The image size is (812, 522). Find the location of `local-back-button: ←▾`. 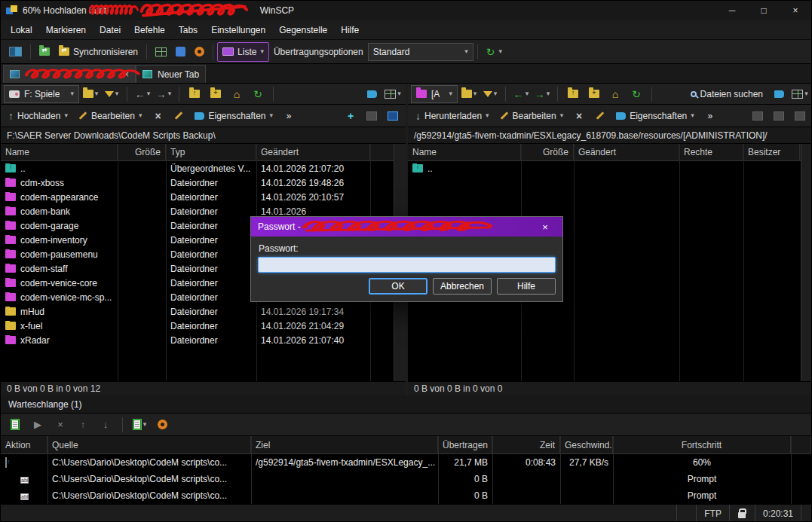

local-back-button: ←▾ is located at coordinates (142, 94).